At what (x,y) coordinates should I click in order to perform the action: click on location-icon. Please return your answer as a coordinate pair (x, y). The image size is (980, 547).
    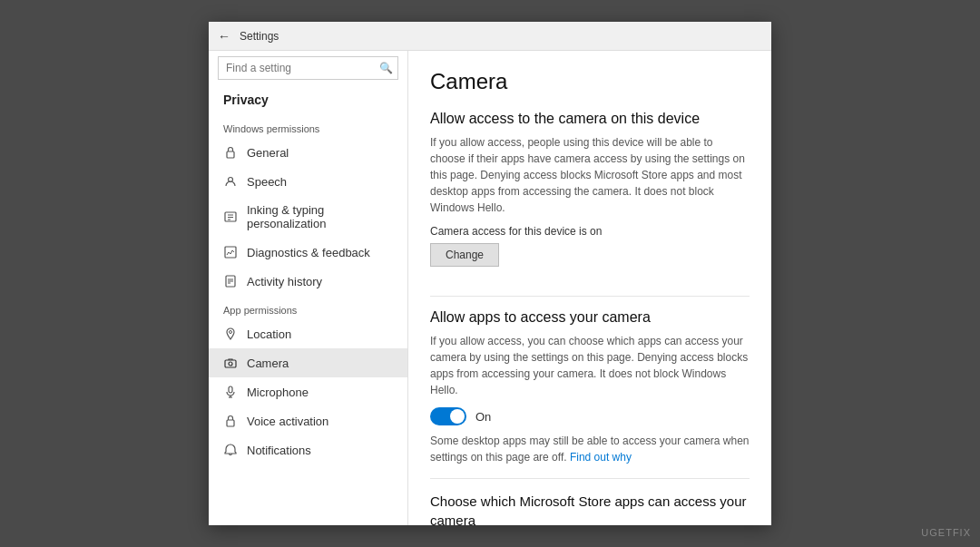
    Looking at the image, I should click on (230, 334).